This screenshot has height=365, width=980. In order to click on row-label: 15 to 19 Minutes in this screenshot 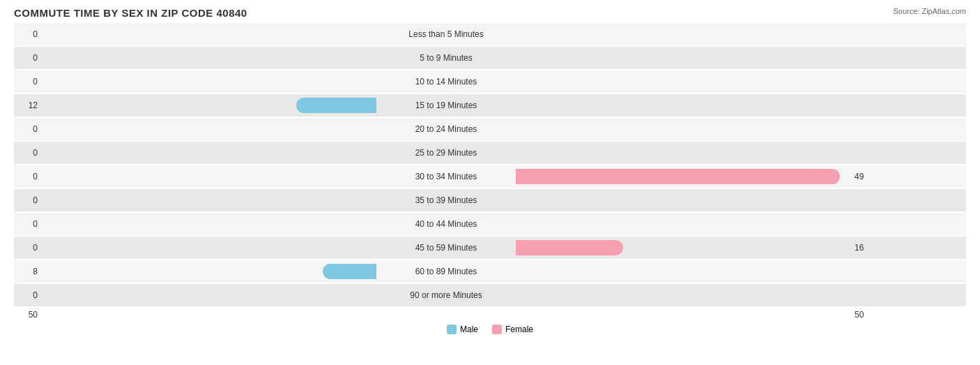, I will do `click(446, 105)`.